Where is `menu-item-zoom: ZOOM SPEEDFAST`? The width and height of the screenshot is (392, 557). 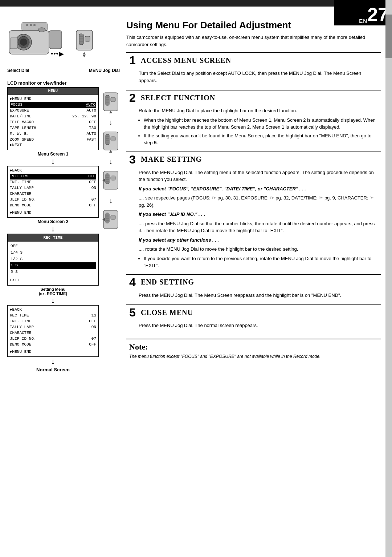 menu-item-zoom: ZOOM SPEEDFAST is located at coordinates (53, 140).